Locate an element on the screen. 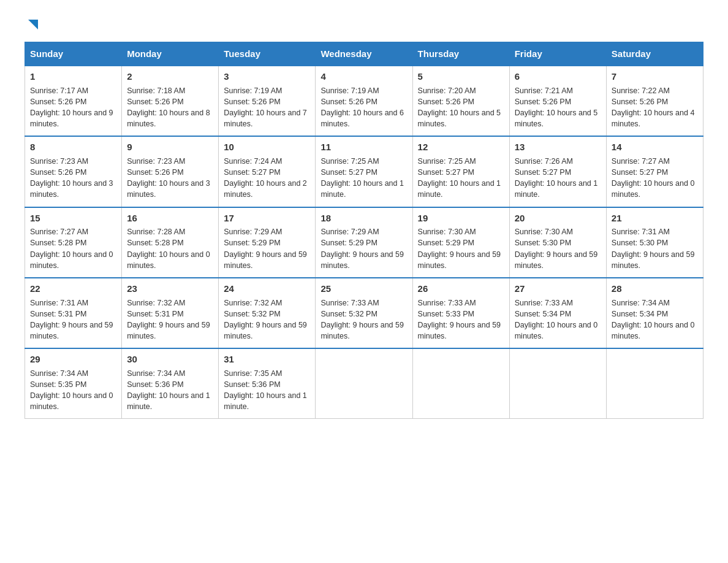 The width and height of the screenshot is (728, 563). calendar-cell: 30Sunrise: 7:34 AMSunset: 5:36 PMDayligh… is located at coordinates (170, 384).